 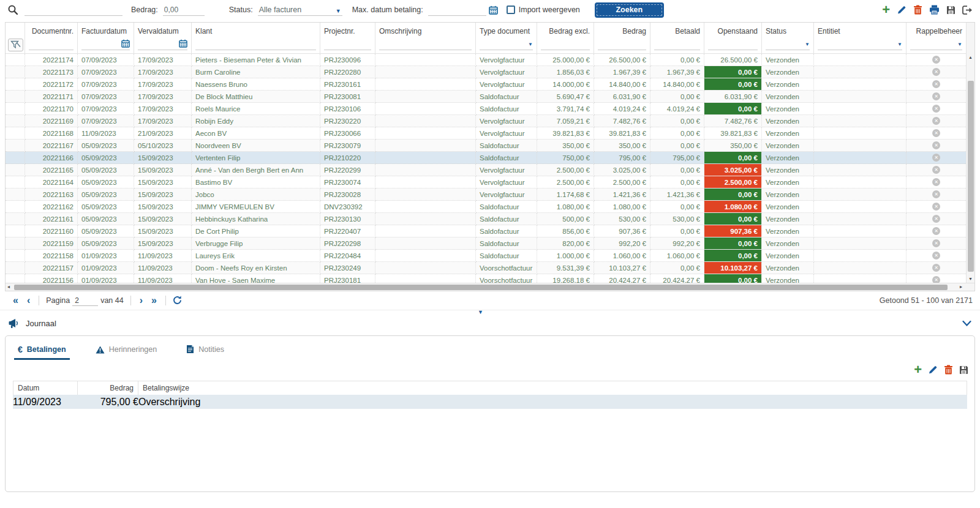 What do you see at coordinates (178, 300) in the screenshot?
I see `refresh-icon` at bounding box center [178, 300].